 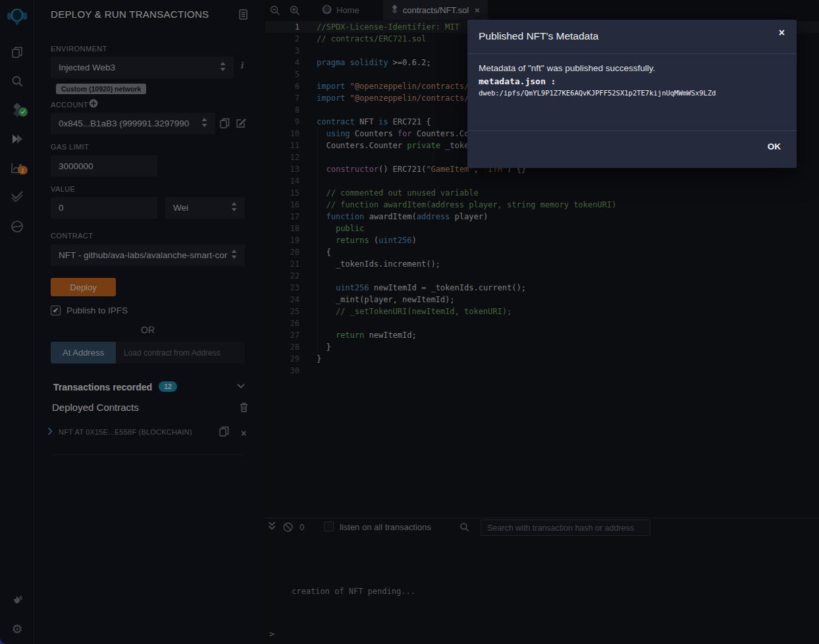 I want to click on modal-close-icon: ×, so click(x=782, y=33).